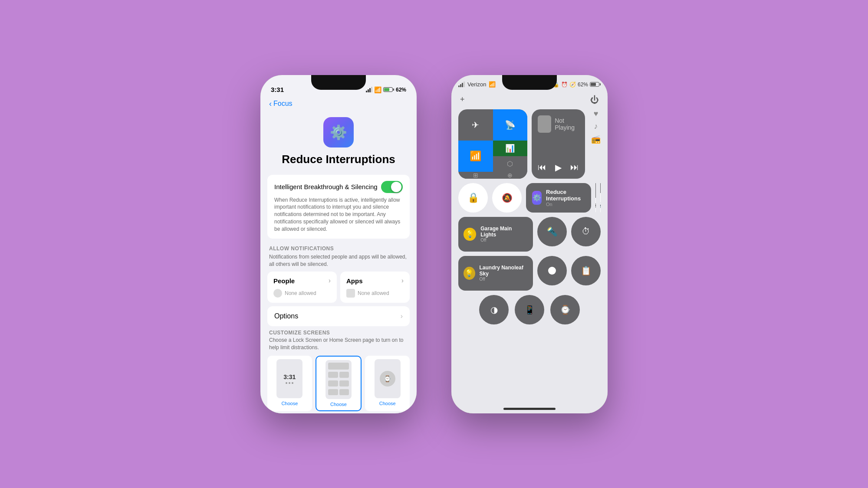 Image resolution: width=868 pixels, height=488 pixels. What do you see at coordinates (470, 234) in the screenshot?
I see `garage-light-icon: 💡` at bounding box center [470, 234].